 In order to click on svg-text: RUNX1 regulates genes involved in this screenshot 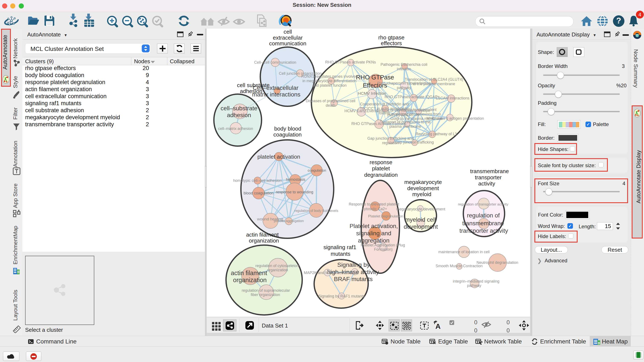, I will do `click(330, 77)`.